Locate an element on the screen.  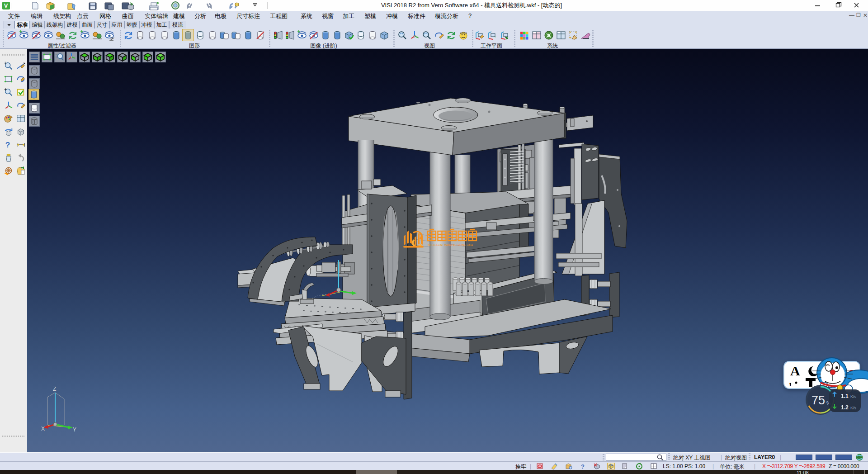
svg-text: X is located at coordinates (43, 429).